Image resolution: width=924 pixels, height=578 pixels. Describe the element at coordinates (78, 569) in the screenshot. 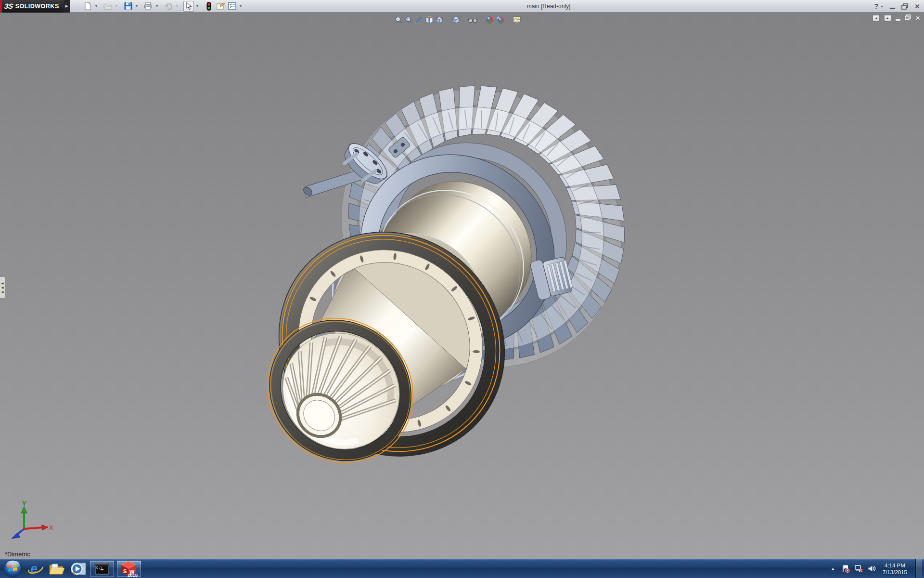

I see `taskbar-item-media-player` at that location.